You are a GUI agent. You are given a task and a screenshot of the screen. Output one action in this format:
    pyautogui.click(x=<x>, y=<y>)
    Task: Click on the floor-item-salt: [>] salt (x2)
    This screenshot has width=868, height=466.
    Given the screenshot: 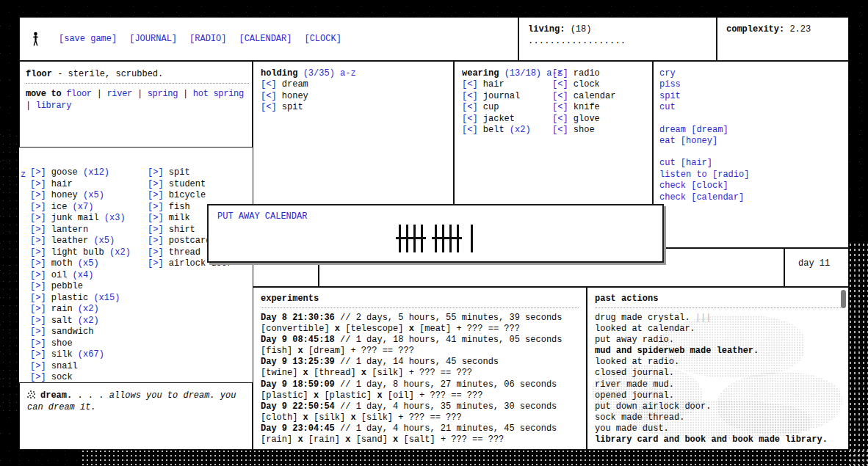 What is the action you would take?
    pyautogui.click(x=81, y=321)
    